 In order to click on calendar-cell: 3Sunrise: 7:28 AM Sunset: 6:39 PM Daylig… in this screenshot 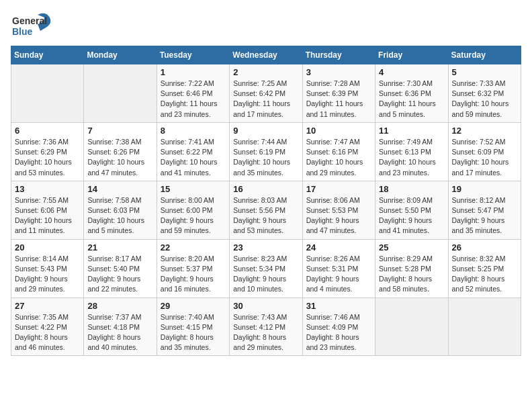, I will do `click(339, 94)`.